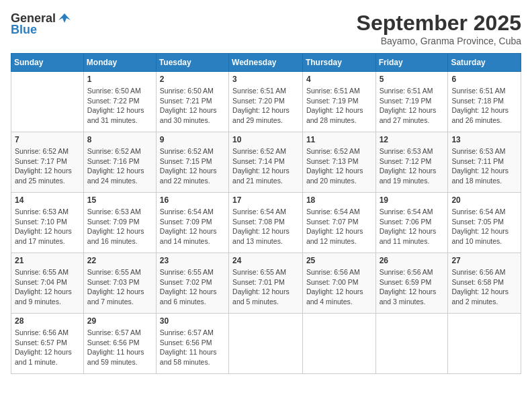 This screenshot has height=411, width=532. I want to click on day-number: 16, so click(192, 200).